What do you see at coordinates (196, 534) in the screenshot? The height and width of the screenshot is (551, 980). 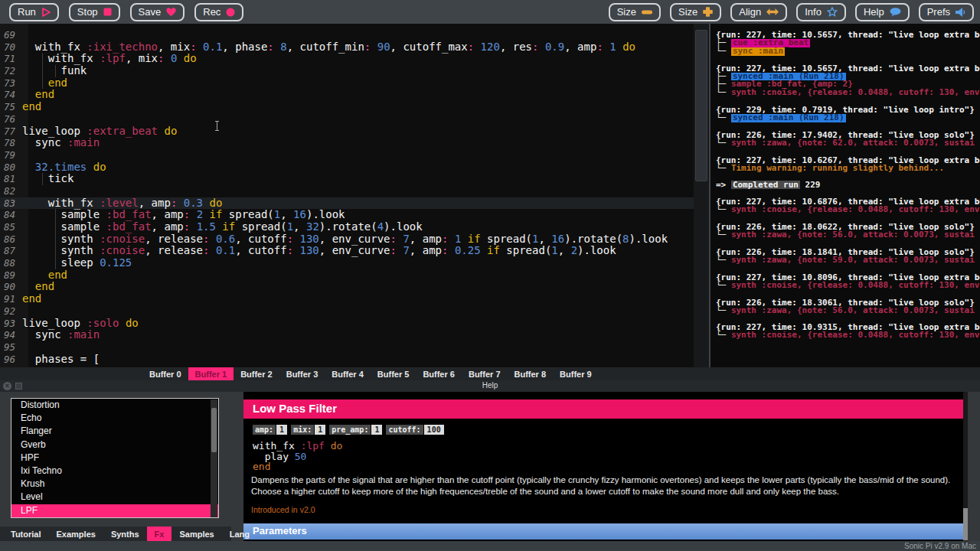 I see `help-tab-samples: Samples` at bounding box center [196, 534].